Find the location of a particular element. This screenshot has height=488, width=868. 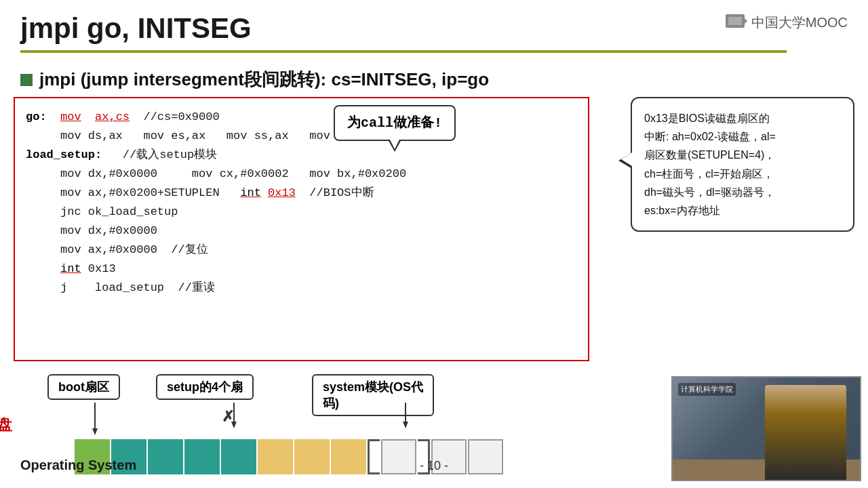

call-bubble: 为call做准备! is located at coordinates (395, 123).